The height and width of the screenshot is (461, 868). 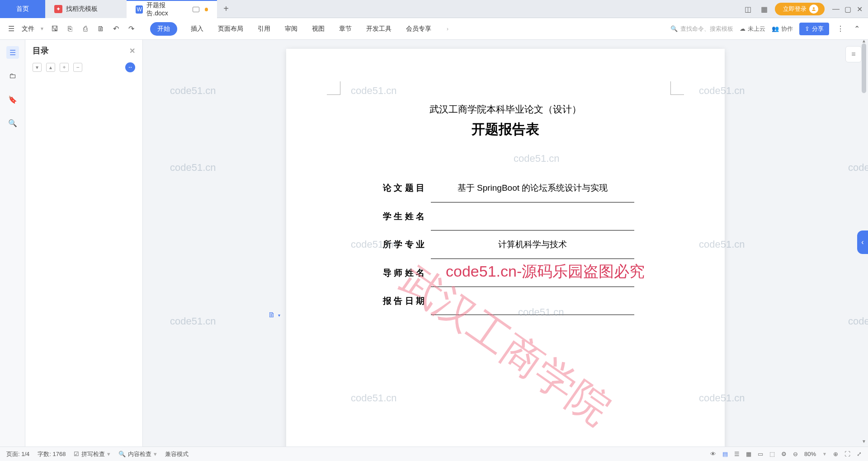 What do you see at coordinates (18, 454) in the screenshot?
I see `page-indicator: 页面: 1/4` at bounding box center [18, 454].